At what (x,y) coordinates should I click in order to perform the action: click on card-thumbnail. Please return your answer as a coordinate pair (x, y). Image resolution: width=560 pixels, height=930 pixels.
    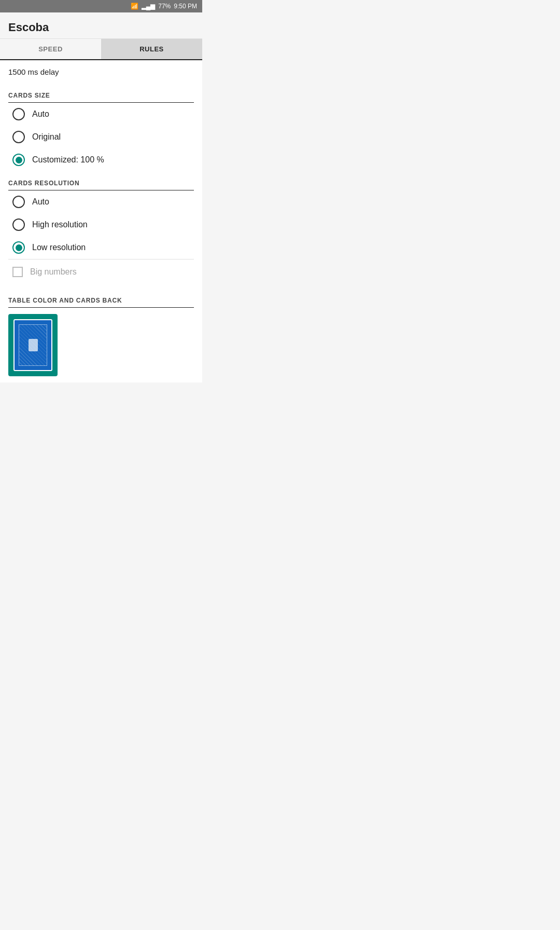
    Looking at the image, I should click on (33, 345).